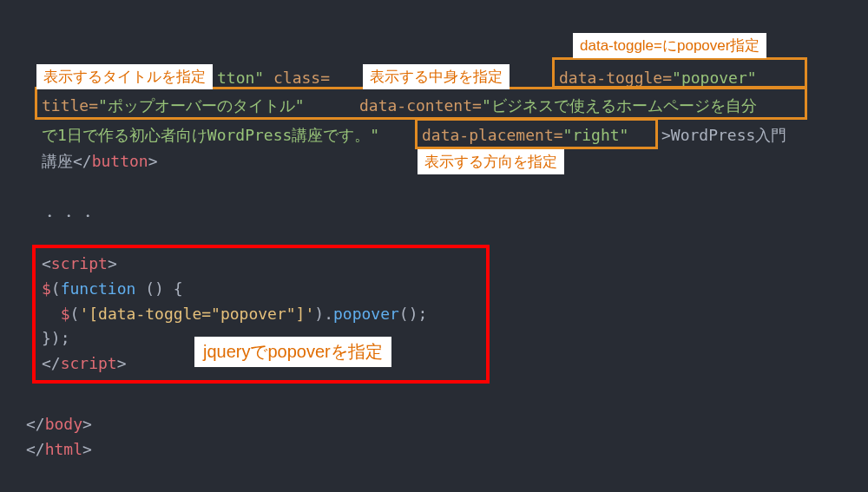 The image size is (868, 492). Describe the element at coordinates (680, 73) in the screenshot. I see `highlight-box-data-toggle` at that location.